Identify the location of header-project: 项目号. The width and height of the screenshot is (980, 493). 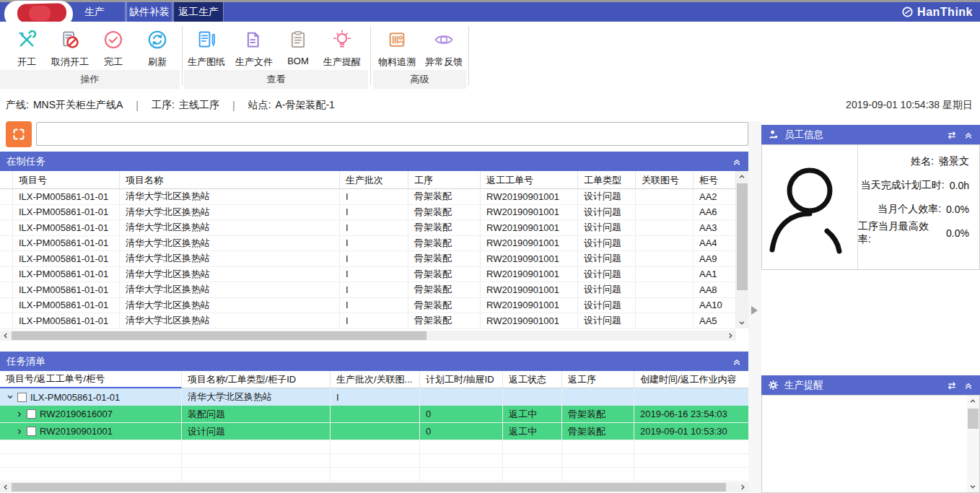
(66, 180).